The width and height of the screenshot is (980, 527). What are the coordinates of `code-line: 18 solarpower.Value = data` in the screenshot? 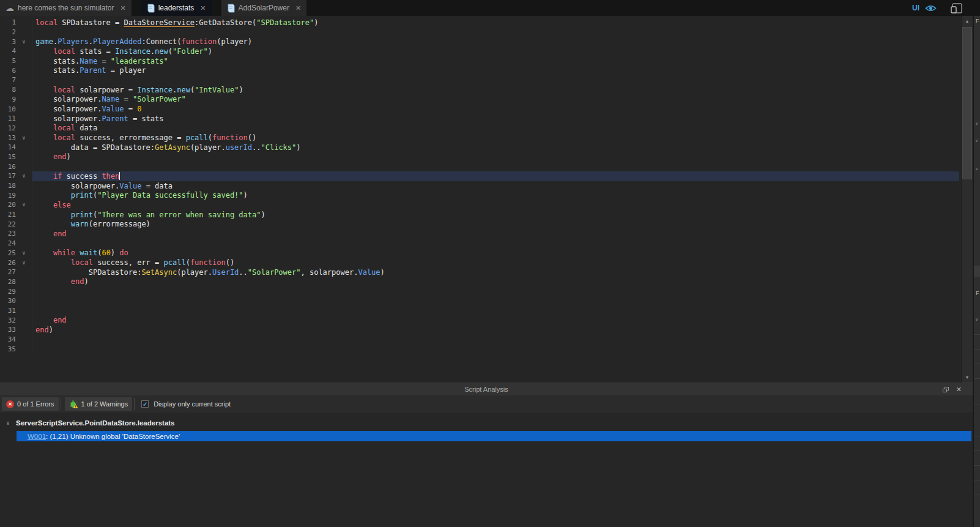 It's located at (480, 186).